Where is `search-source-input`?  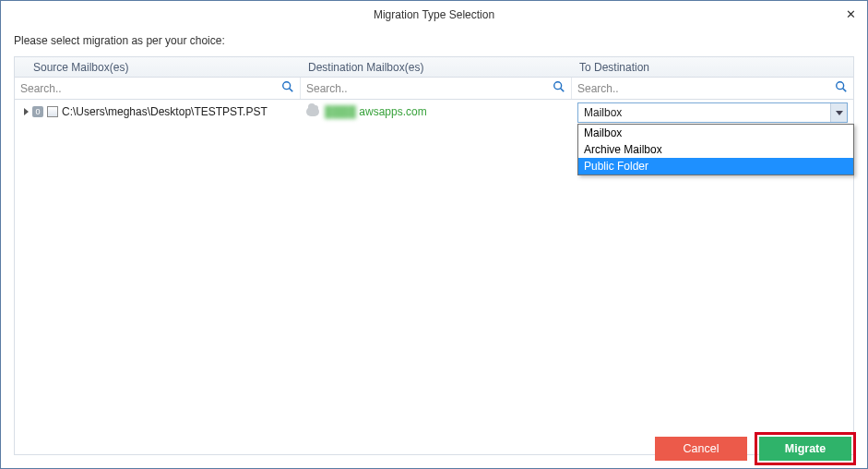
search-source-input is located at coordinates (157, 89).